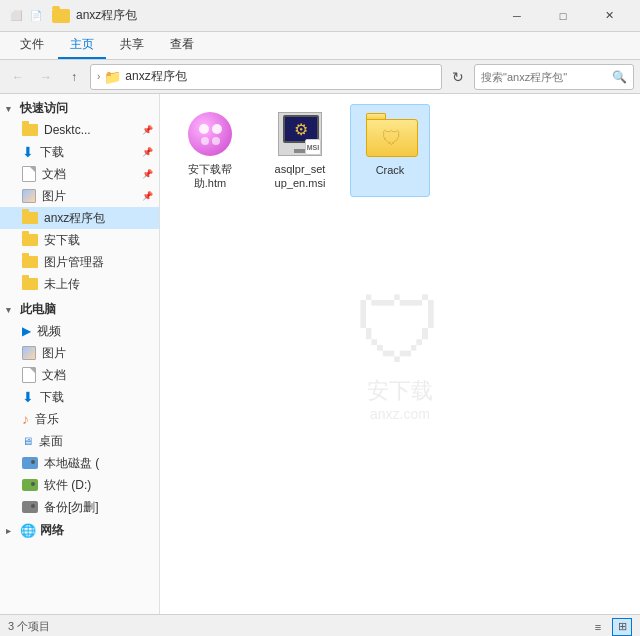 The width and height of the screenshot is (640, 636). I want to click on close-button: ✕, so click(609, 16).